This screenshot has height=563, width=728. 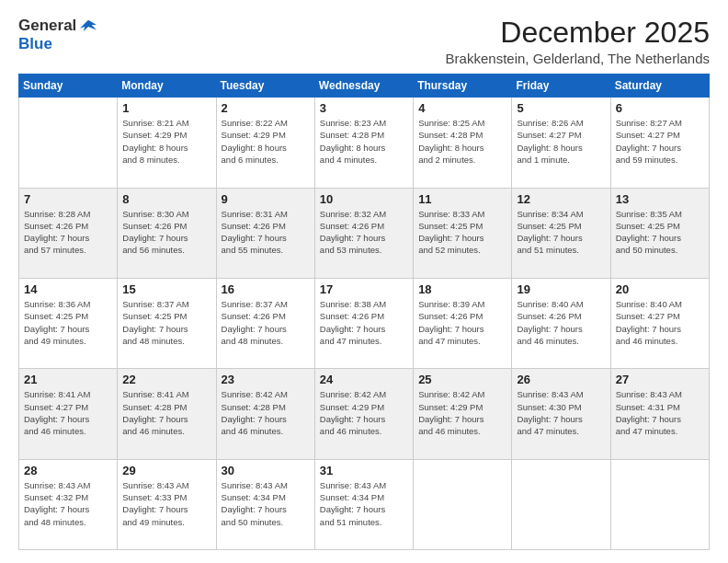 I want to click on calendar-header-wednesday: Wednesday, so click(x=364, y=86).